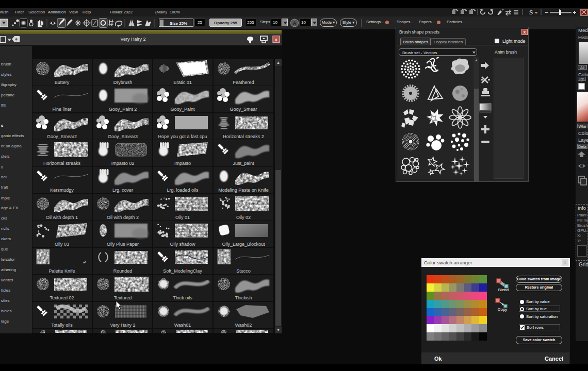  Describe the element at coordinates (243, 325) in the screenshot. I see `svg-text: Wash02` at that location.